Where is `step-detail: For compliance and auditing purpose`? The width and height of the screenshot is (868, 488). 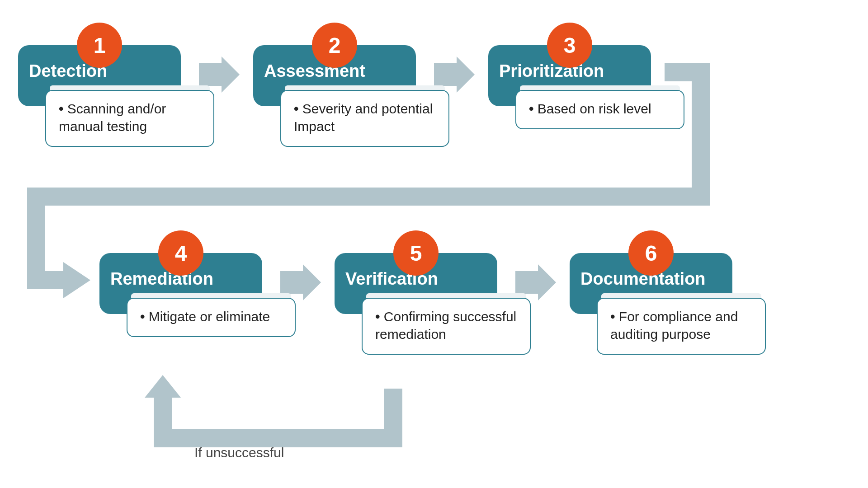
step-detail: For compliance and auditing purpose is located at coordinates (681, 326).